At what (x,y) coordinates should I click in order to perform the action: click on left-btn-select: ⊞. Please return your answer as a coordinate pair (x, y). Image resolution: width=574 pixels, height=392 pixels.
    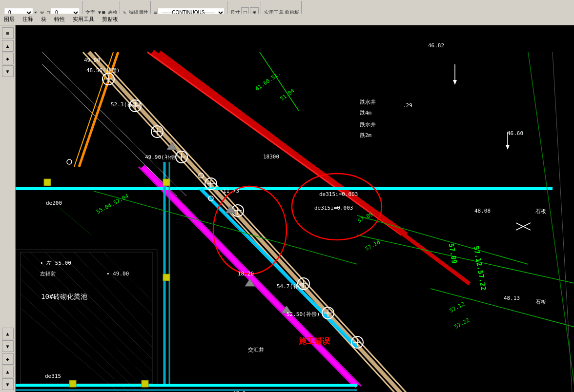
    Looking at the image, I should click on (8, 33).